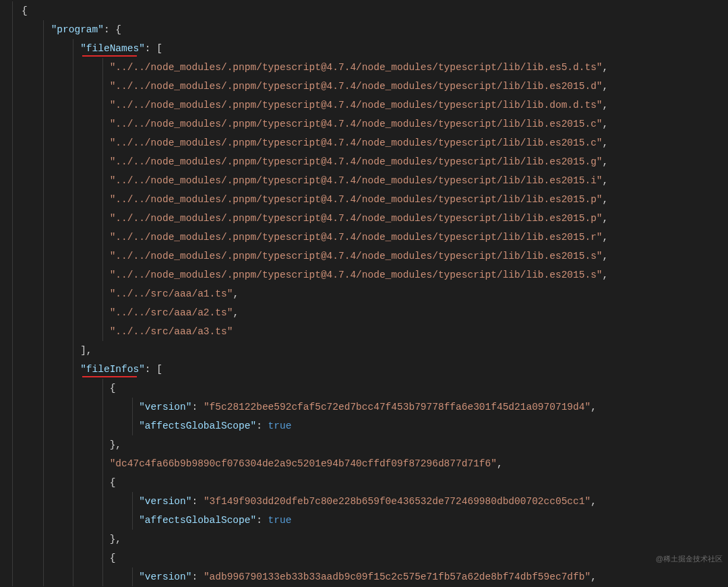 This screenshot has height=587, width=728. I want to click on code-line: "../../src/aaa/a1.ts",, so click(366, 294).